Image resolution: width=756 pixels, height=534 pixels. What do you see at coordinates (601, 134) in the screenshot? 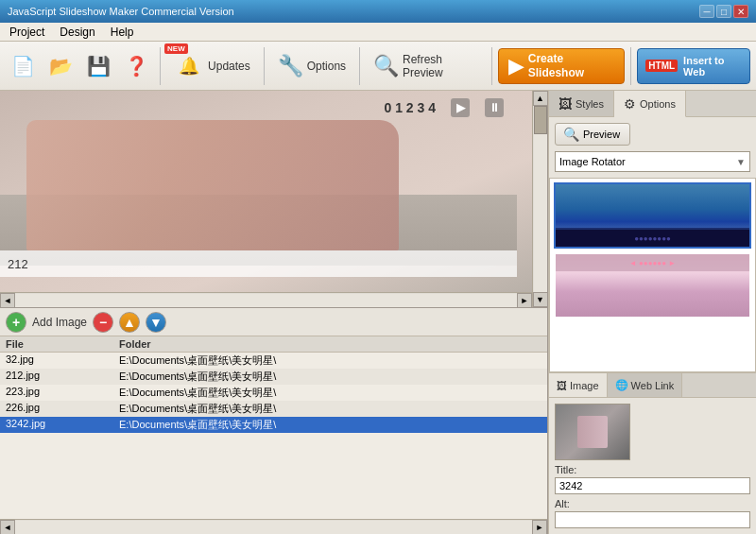
I see `preview-btn-text: Preview` at bounding box center [601, 134].